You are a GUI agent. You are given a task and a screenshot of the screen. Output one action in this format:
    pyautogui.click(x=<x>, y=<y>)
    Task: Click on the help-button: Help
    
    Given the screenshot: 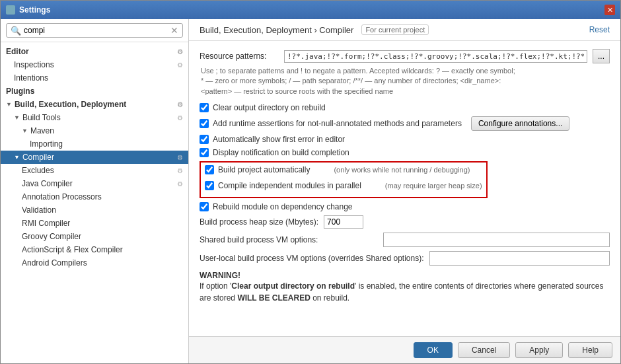 What is the action you would take?
    pyautogui.click(x=591, y=350)
    